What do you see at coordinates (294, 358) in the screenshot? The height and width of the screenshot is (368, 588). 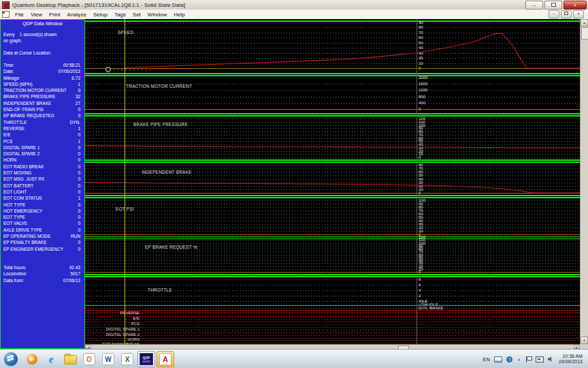 I see `taskbar: ▶ e O W X QDP A EN ? ▲` at bounding box center [294, 358].